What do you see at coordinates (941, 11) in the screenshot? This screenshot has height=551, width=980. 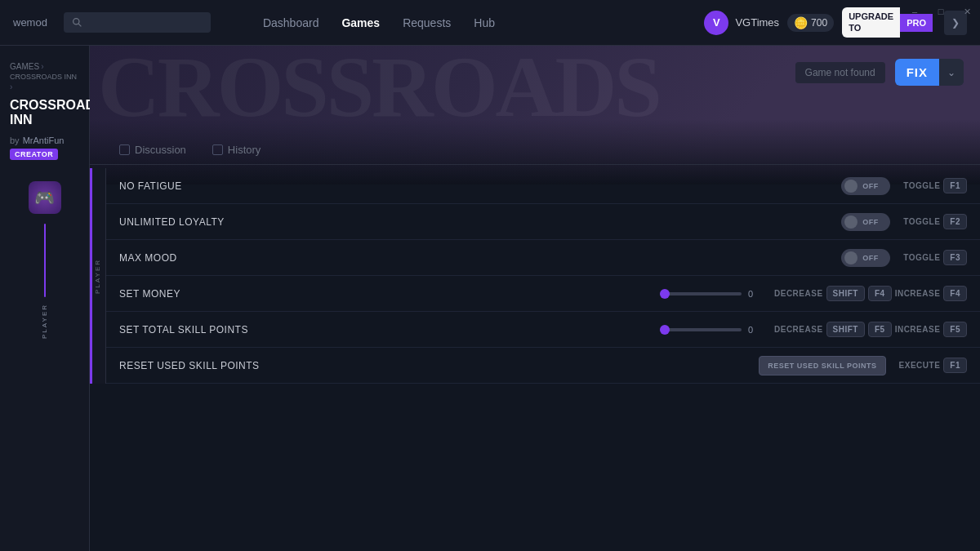 I see `maximize-button: □` at bounding box center [941, 11].